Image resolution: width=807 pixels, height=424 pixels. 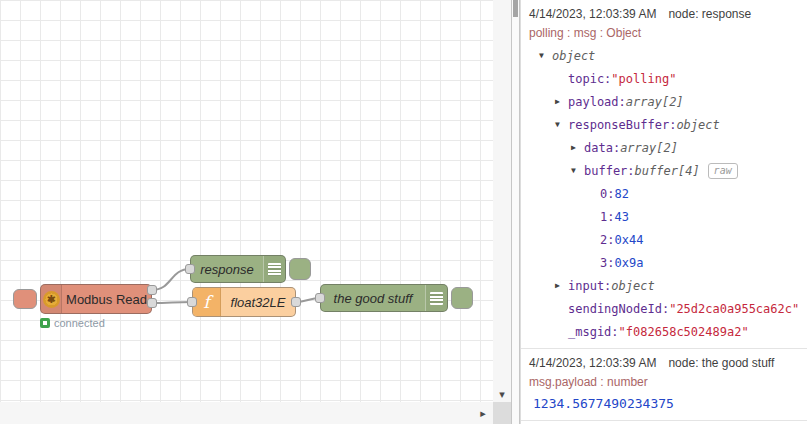 I want to click on port-float32-input, so click(x=192, y=302).